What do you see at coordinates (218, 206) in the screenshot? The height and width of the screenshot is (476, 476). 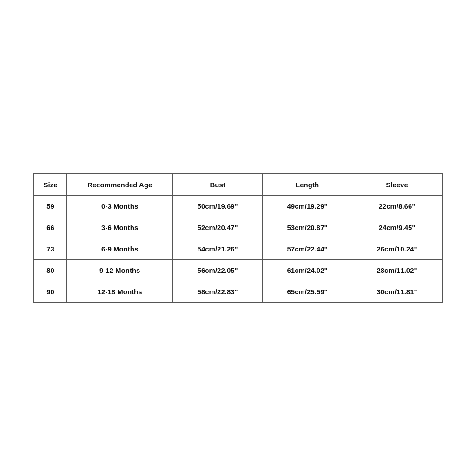 I see `cell-bust: 50cm/19.69"` at bounding box center [218, 206].